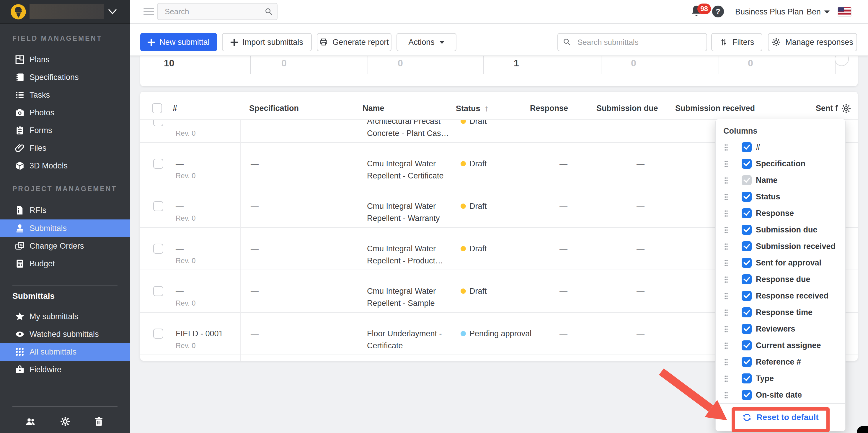 The image size is (868, 433). I want to click on column-header-sent-for-approval: Sent f, so click(827, 108).